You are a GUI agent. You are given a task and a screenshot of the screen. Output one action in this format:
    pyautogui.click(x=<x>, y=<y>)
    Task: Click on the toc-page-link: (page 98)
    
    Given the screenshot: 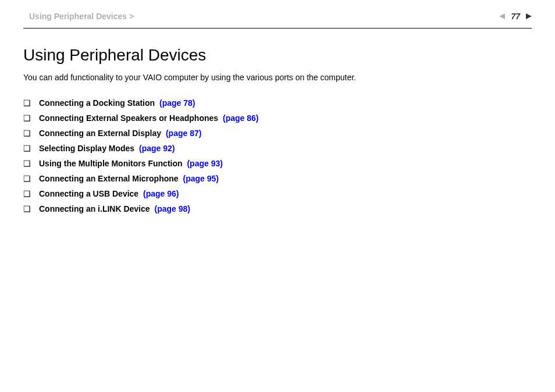 What is the action you would take?
    pyautogui.click(x=172, y=209)
    